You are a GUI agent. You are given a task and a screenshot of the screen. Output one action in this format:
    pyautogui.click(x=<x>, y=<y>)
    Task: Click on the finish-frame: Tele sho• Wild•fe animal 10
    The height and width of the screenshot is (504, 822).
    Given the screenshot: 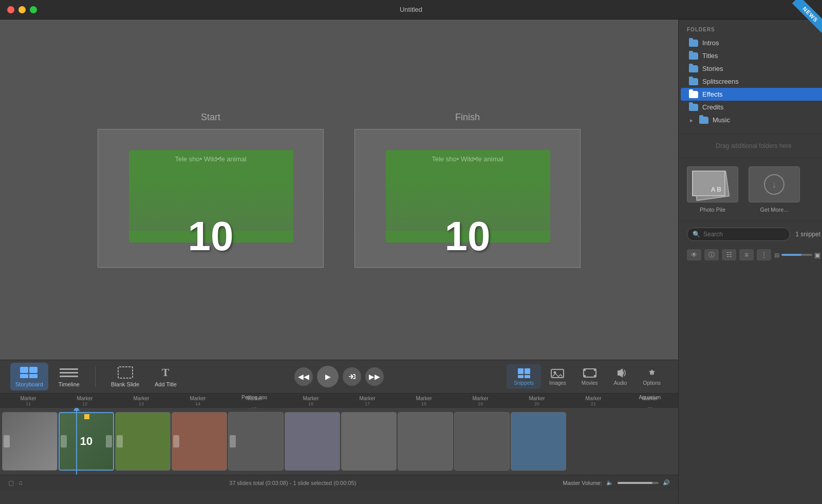 What is the action you would take?
    pyautogui.click(x=468, y=198)
    